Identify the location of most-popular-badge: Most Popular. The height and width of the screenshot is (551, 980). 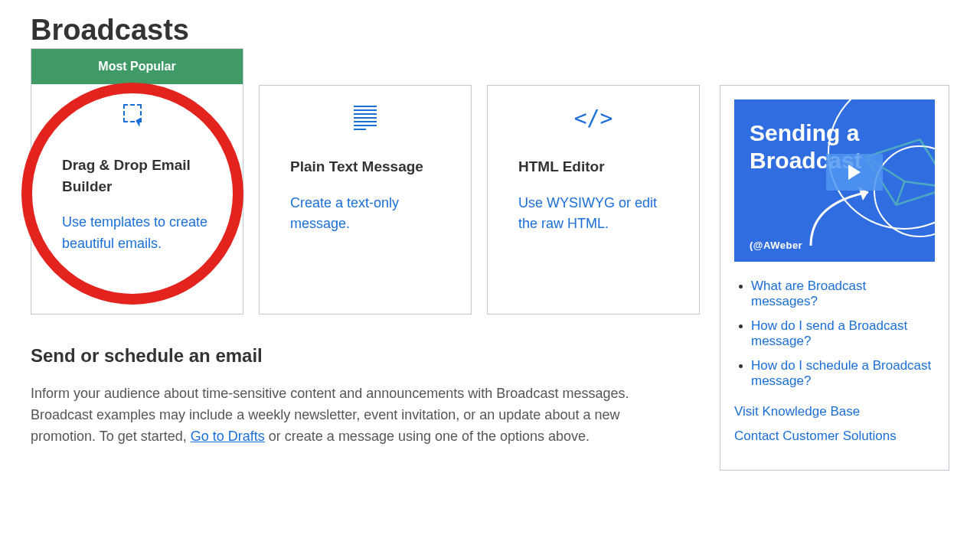
(137, 67).